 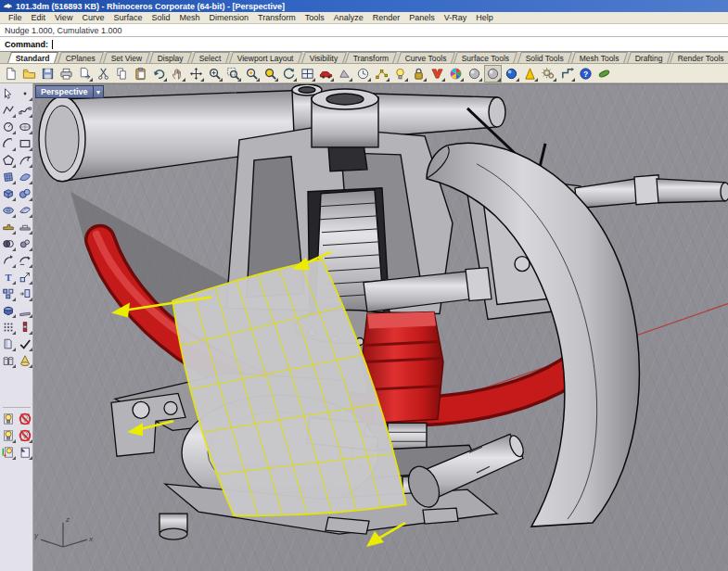 I want to click on polyline-button, so click(x=8, y=110).